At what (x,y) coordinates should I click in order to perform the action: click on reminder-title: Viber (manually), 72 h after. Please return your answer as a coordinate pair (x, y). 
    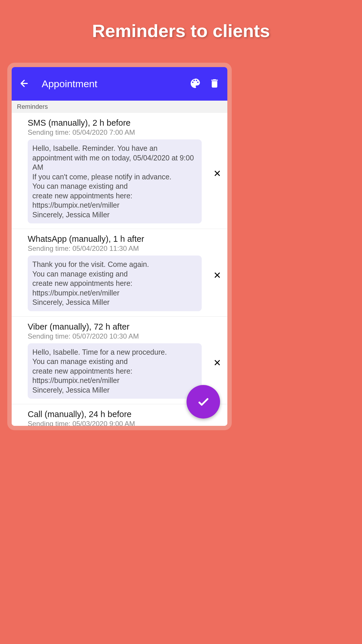
    Looking at the image, I should click on (115, 327).